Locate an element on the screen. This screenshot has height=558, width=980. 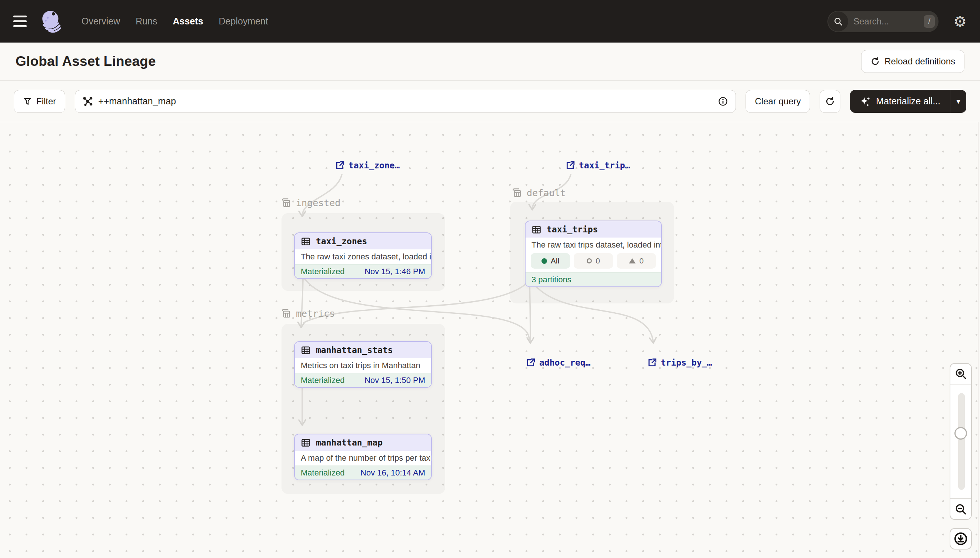
asset-description: The raw taxi zones dataset, loaded int..… is located at coordinates (363, 257).